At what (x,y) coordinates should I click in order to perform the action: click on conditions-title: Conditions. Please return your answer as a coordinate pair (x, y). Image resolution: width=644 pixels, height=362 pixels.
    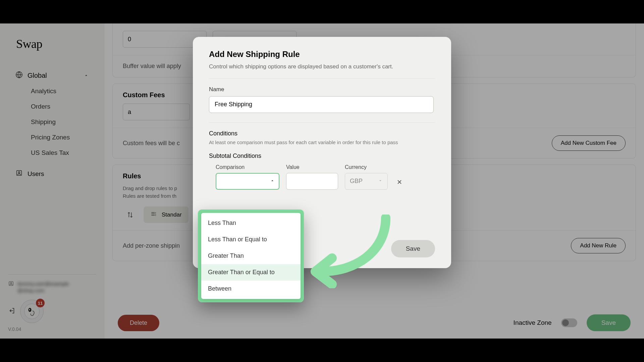
    Looking at the image, I should click on (322, 133).